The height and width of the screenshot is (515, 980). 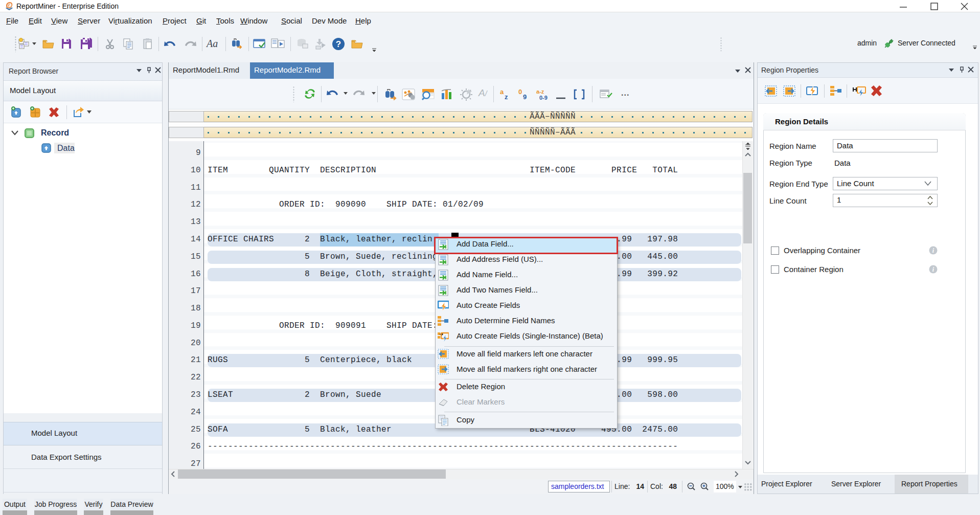 What do you see at coordinates (543, 98) in the screenshot?
I see `svg-text: 0-9` at bounding box center [543, 98].